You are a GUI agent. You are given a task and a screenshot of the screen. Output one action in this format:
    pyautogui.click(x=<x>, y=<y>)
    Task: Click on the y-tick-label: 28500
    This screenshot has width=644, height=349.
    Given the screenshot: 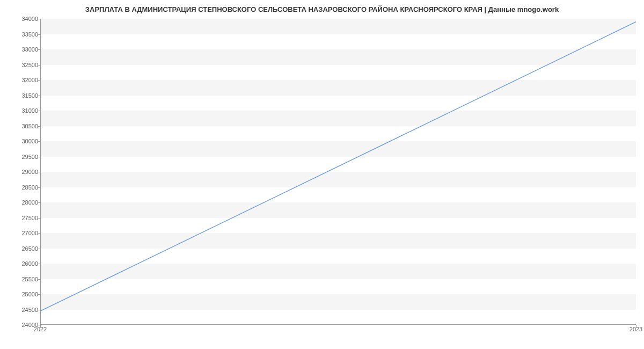 What is the action you would take?
    pyautogui.click(x=30, y=187)
    